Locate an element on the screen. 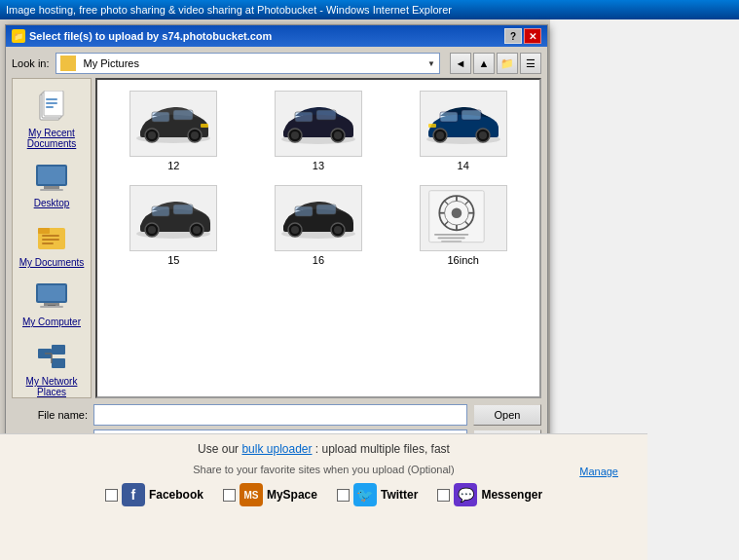  file-item-13: 13 is located at coordinates (319, 131).